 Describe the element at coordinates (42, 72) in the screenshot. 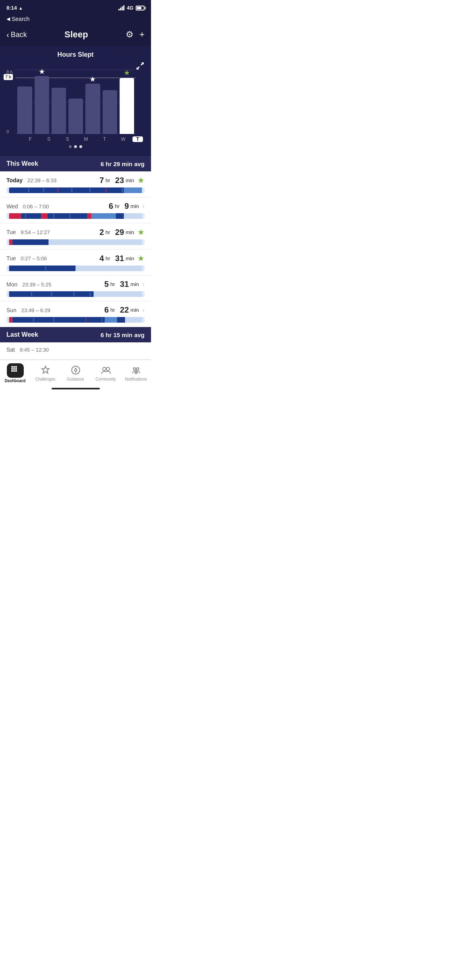

I see `star-icon-S1: ★` at that location.